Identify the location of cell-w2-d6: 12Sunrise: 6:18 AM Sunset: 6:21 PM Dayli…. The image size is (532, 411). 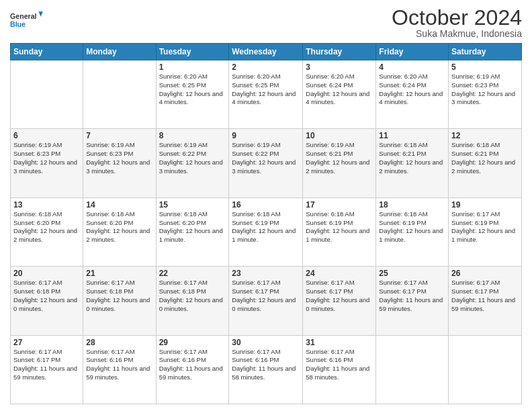
(485, 163).